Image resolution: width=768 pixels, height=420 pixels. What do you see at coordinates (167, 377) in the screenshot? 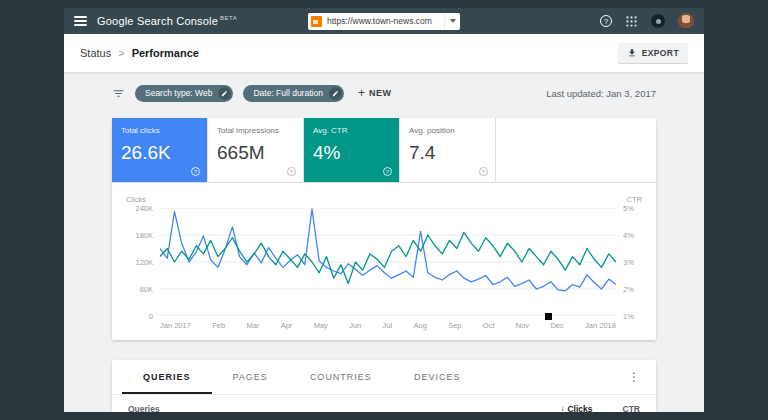
I see `tab-queries: QUERIES` at bounding box center [167, 377].